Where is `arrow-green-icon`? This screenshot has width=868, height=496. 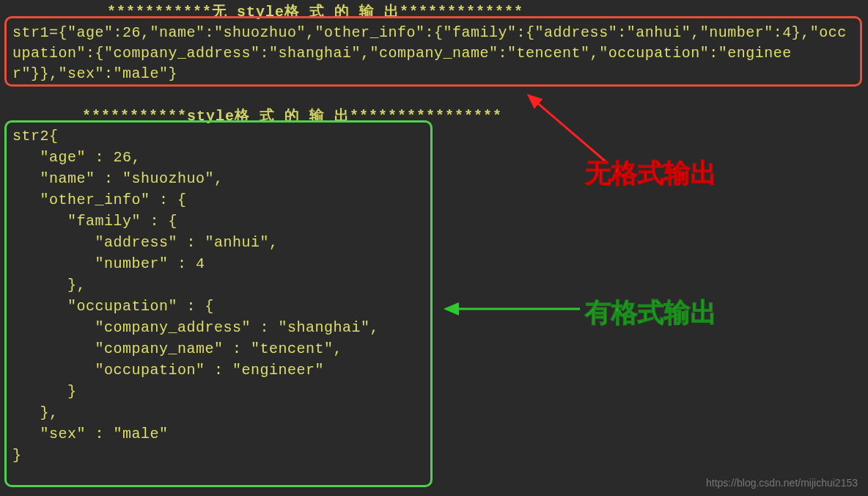 arrow-green-icon is located at coordinates (510, 309).